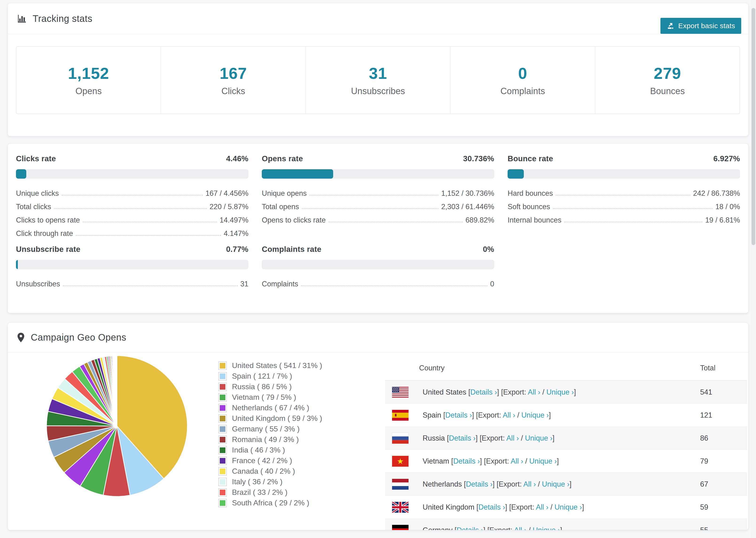 Image resolution: width=756 pixels, height=538 pixels. Describe the element at coordinates (21, 337) in the screenshot. I see `location-pin-icon` at that location.